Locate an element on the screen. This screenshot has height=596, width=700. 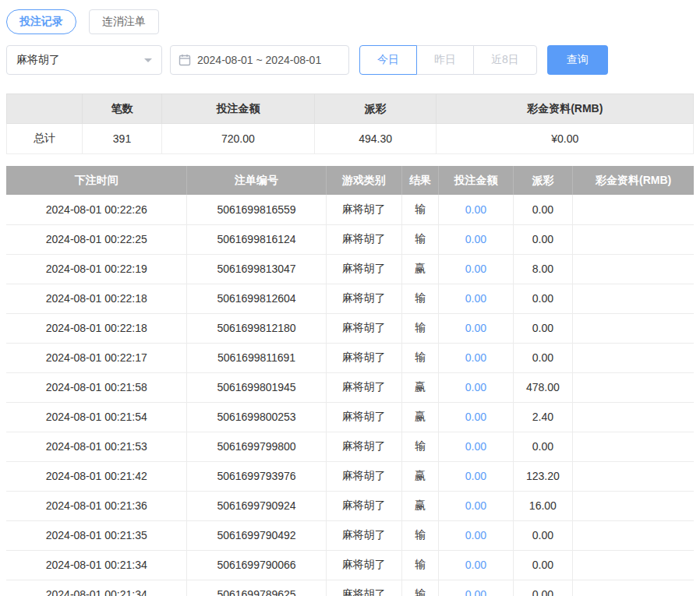
cell-order-id: 5061699793976 is located at coordinates (256, 476).